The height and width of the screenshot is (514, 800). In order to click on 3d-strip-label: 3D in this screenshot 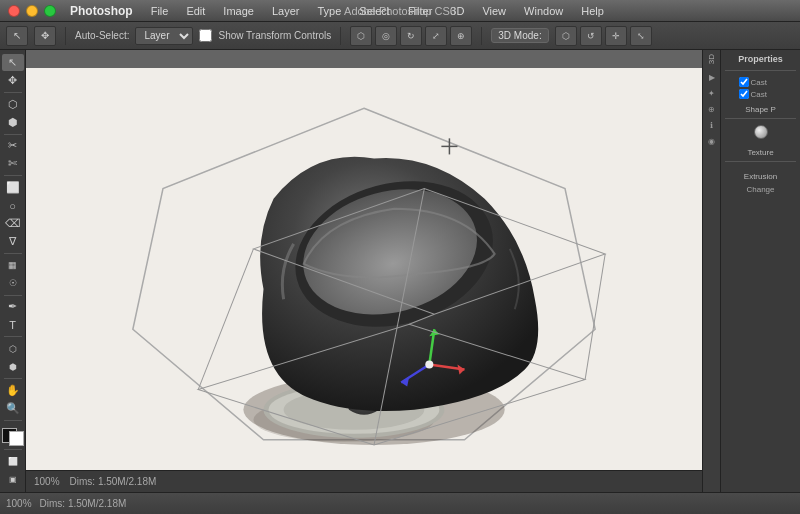, I will do `click(712, 59)`.